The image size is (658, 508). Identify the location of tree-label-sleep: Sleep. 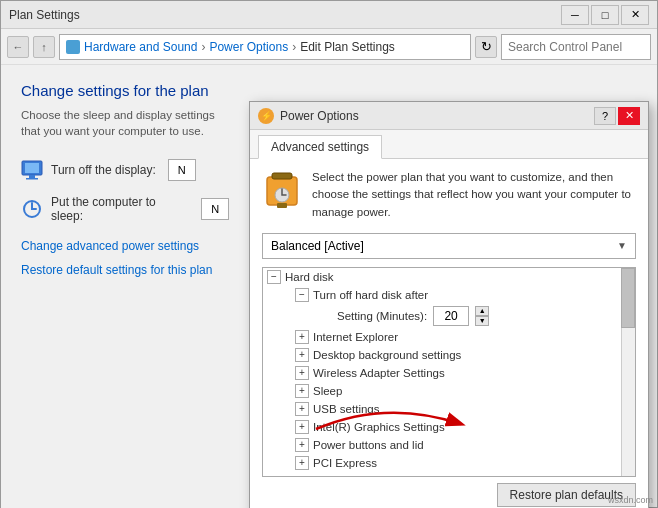
(328, 391).